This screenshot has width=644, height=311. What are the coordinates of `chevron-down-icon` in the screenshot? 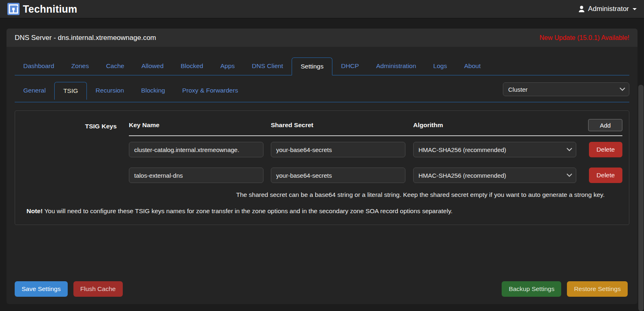 It's located at (635, 9).